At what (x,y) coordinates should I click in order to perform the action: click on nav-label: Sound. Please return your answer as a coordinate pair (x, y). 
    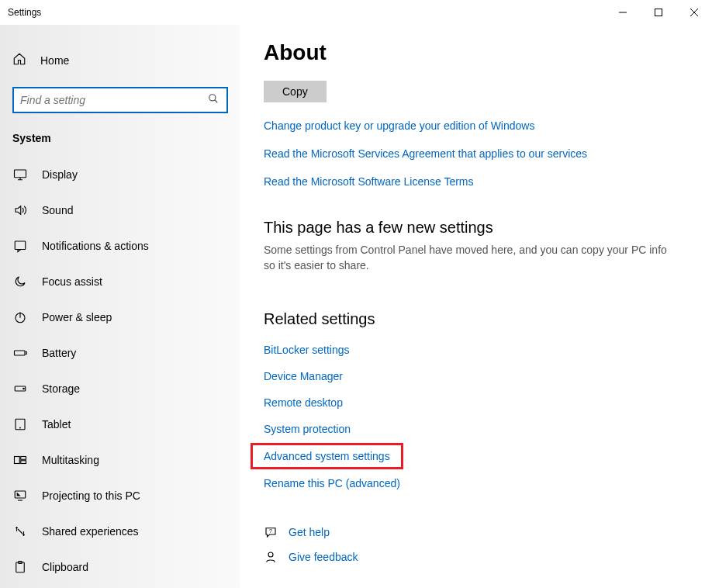
    Looking at the image, I should click on (57, 210).